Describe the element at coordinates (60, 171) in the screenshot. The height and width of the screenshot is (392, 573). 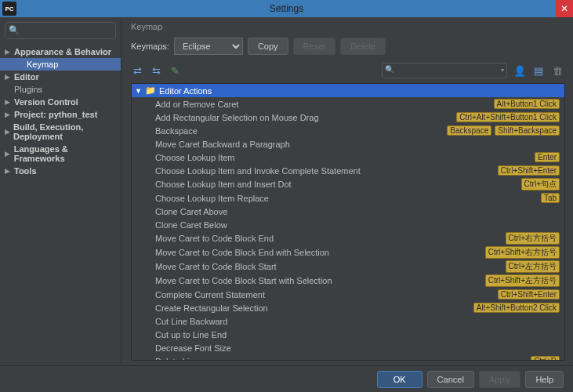
I see `sidebar-item-tools: ▶Tools` at that location.